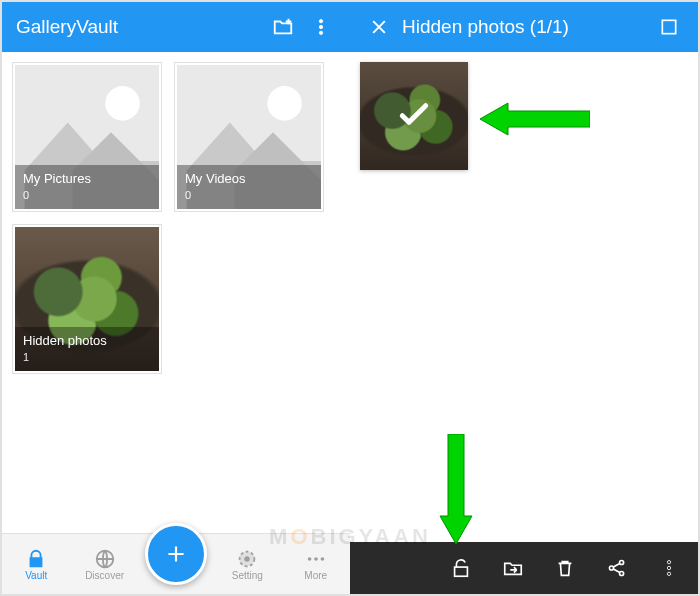 The width and height of the screenshot is (700, 596). I want to click on left-overflow-button, so click(321, 27).